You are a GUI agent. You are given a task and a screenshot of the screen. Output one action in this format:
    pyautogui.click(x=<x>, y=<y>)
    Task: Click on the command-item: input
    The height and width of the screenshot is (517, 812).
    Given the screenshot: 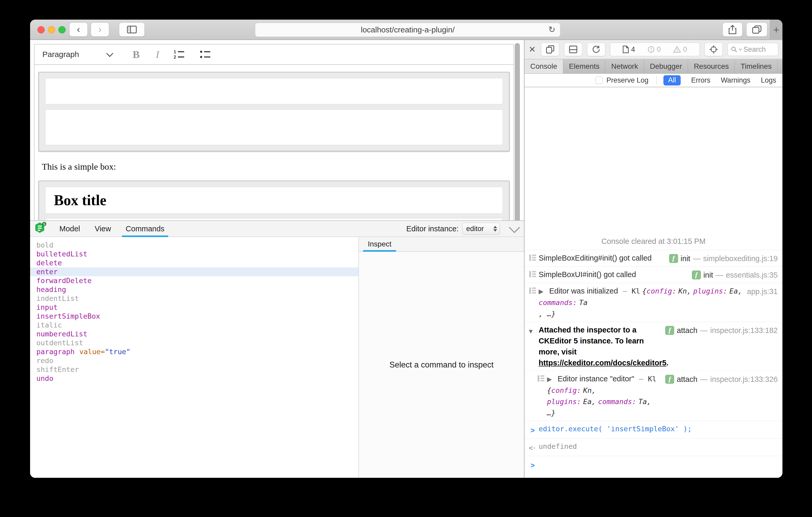 What is the action you would take?
    pyautogui.click(x=194, y=307)
    